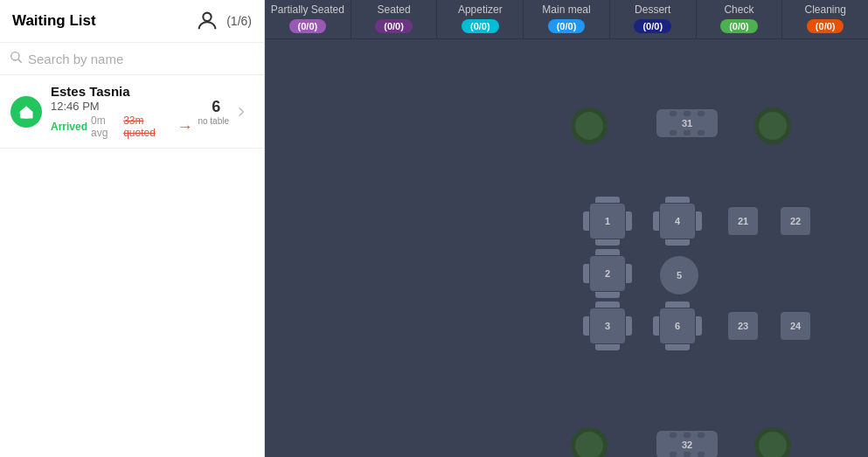 The image size is (868, 457). I want to click on status-tab-seated: Seated (0/0), so click(395, 19).